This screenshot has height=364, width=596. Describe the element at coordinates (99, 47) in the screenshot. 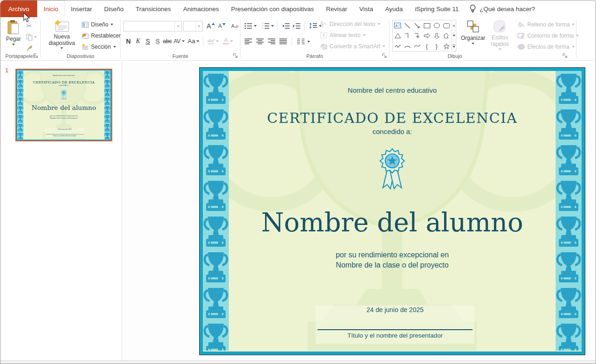

I see `section-button: Sección` at that location.